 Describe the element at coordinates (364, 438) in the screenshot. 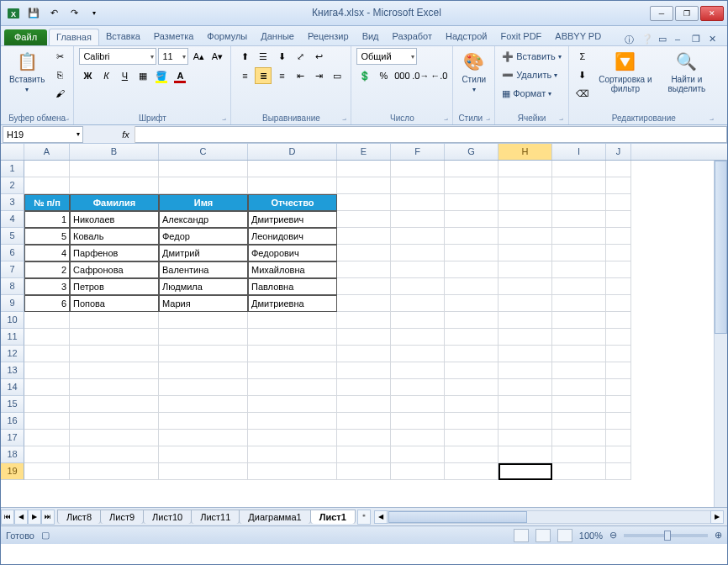

I see `cell-E17` at that location.